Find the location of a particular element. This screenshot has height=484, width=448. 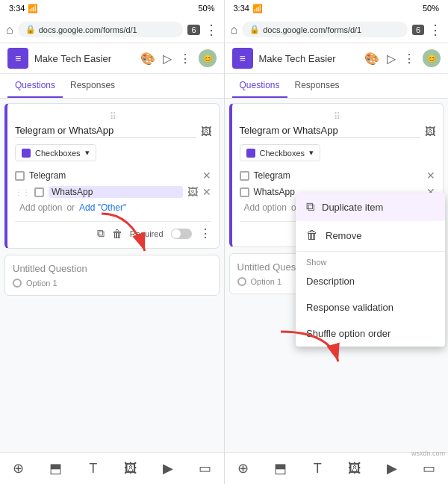

duplicate-icon: ⧉ is located at coordinates (311, 207).